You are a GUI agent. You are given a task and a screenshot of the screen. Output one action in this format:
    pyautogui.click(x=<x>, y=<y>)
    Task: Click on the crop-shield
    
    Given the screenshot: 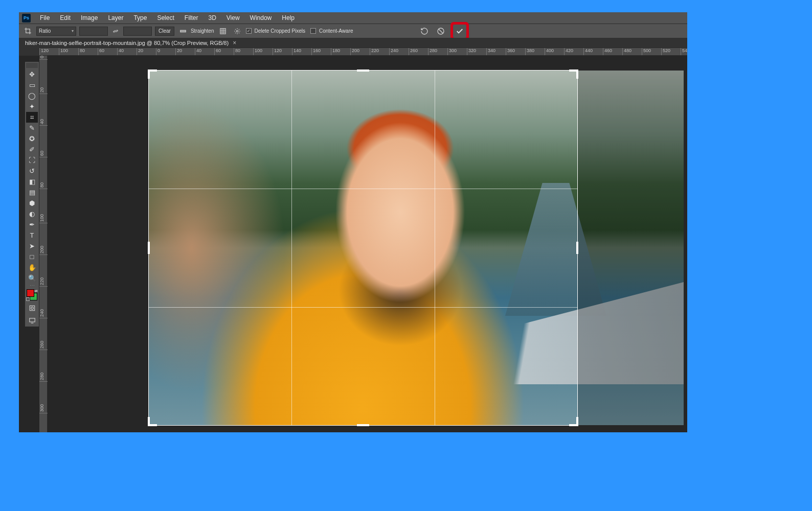 What is the action you would take?
    pyautogui.click(x=630, y=248)
    